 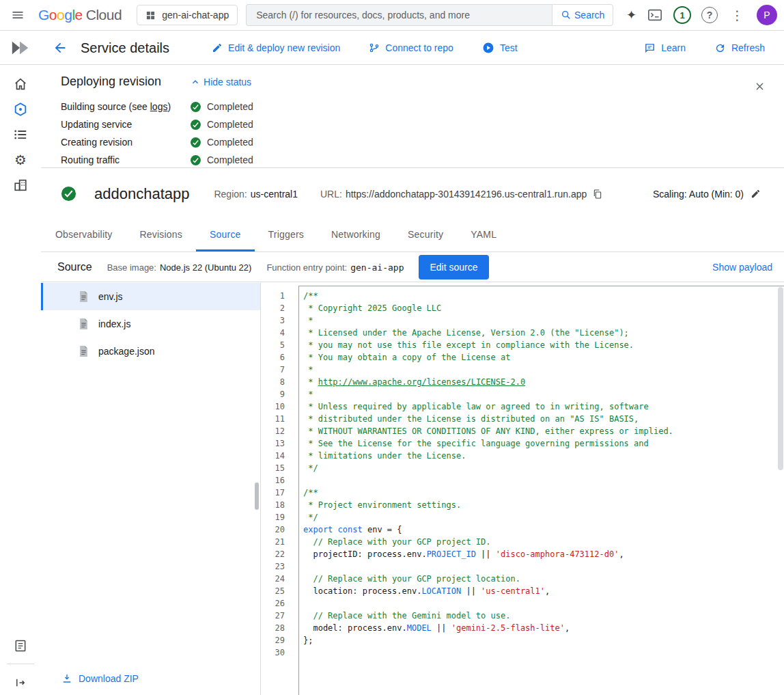 I want to click on nav-list-icon, so click(x=20, y=134).